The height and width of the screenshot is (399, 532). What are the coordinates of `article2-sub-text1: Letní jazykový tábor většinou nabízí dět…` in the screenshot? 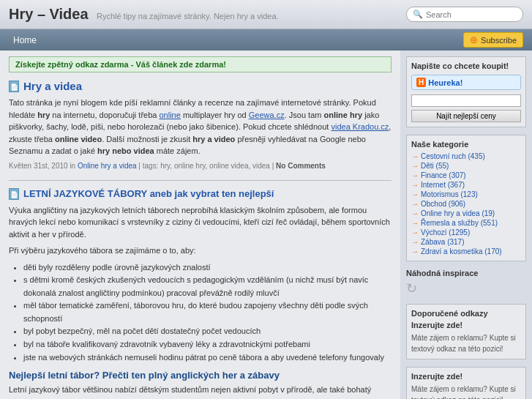 It's located at (198, 392).